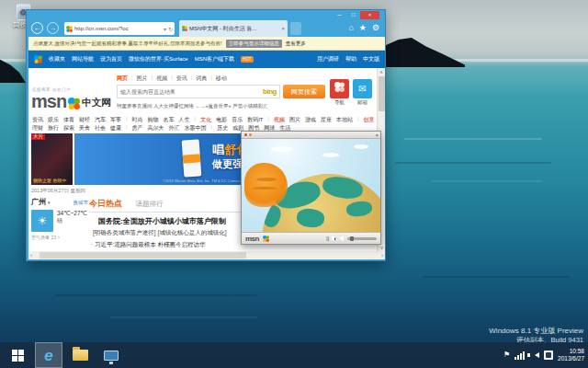 The height and width of the screenshot is (368, 588). Describe the element at coordinates (60, 237) in the screenshot. I see `air-quality-link: 空气质量 23 >` at that location.